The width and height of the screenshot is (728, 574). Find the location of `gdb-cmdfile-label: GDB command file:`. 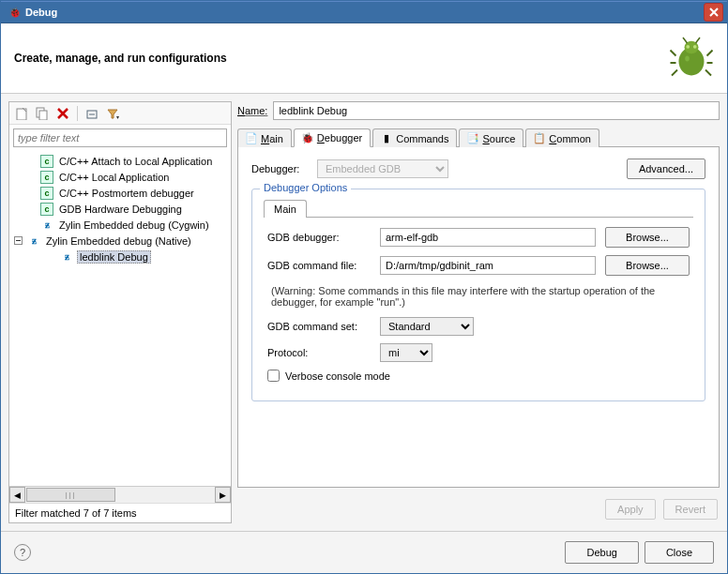

gdb-cmdfile-label: GDB command file: is located at coordinates (319, 265).